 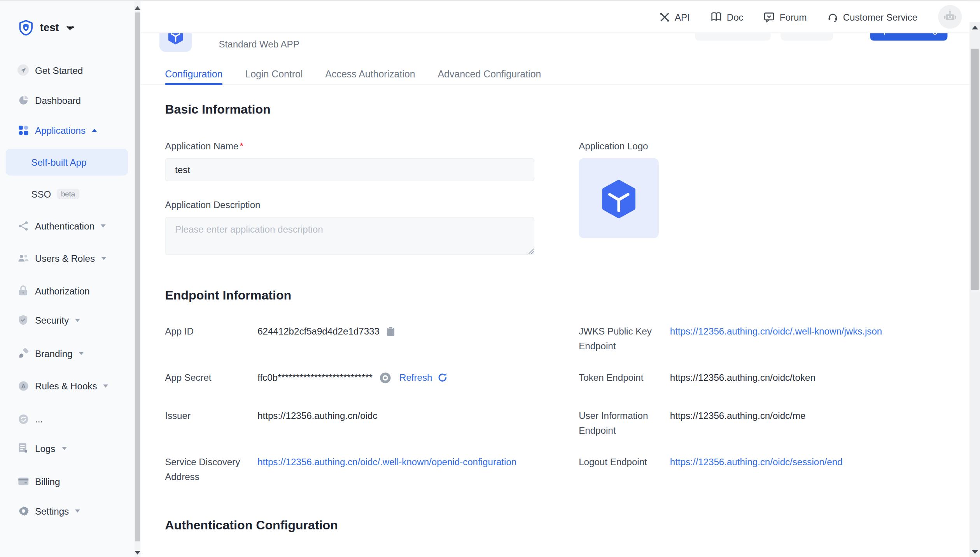 I want to click on endpoint-information-title: Endpoint Information, so click(x=228, y=296).